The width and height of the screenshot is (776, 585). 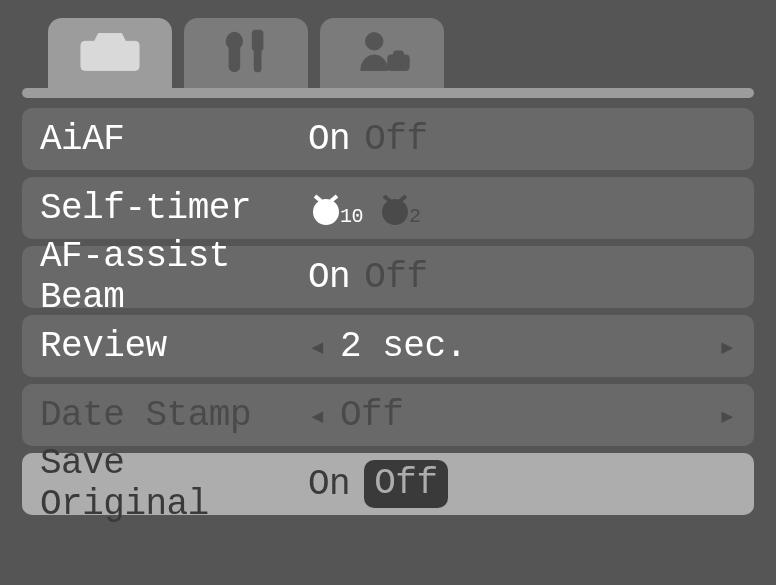 I want to click on aiaf-off: Off, so click(x=396, y=140).